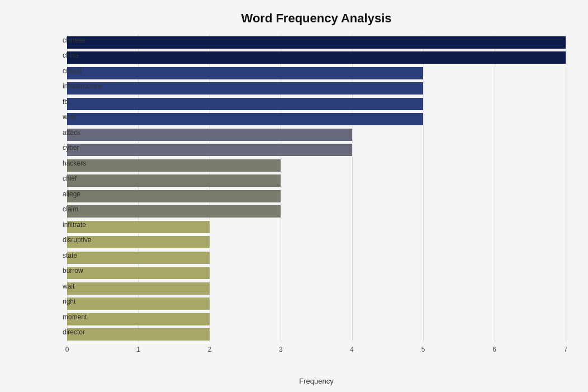  What do you see at coordinates (210, 350) in the screenshot?
I see `x-tick: 2` at bounding box center [210, 350].